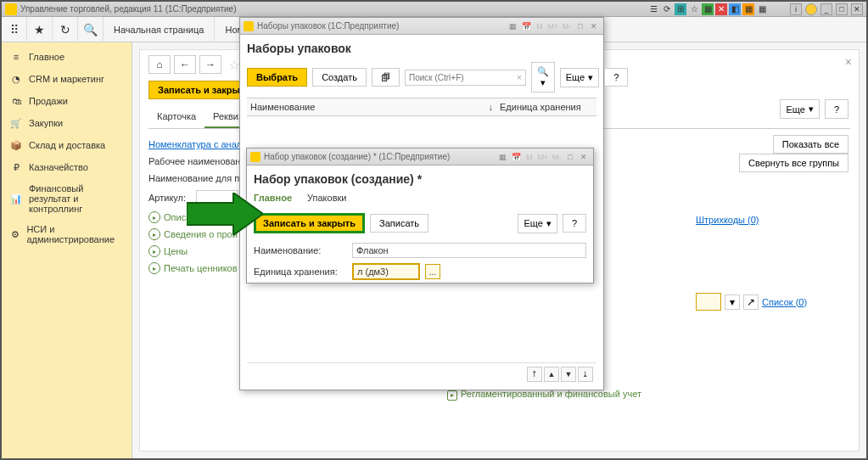 The image size is (868, 460). I want to click on scroll-top-button: ⤒, so click(535, 374).